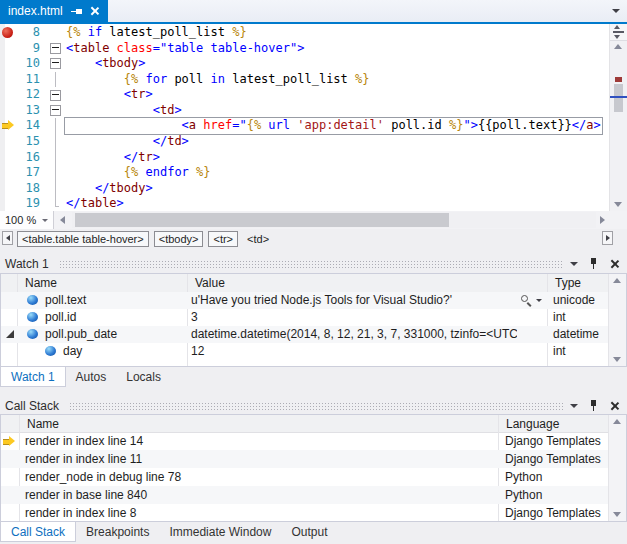 The height and width of the screenshot is (544, 627). I want to click on bottom-tab-strip: Call StackBreakpointsImmediate WindowOut…, so click(168, 533).